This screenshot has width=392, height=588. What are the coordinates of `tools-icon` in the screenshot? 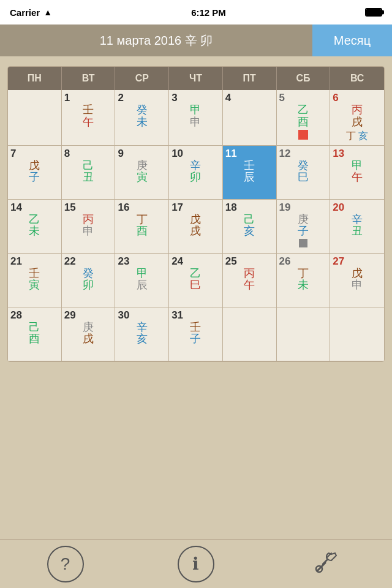 It's located at (326, 564).